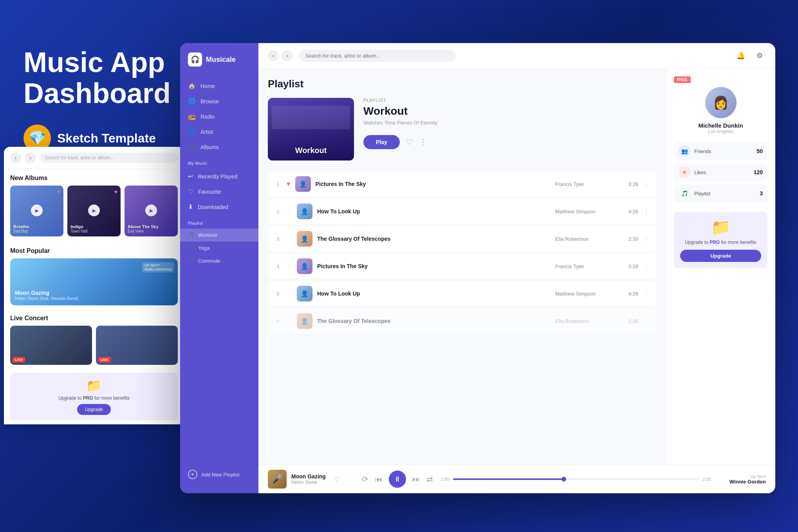 The width and height of the screenshot is (798, 532). Describe the element at coordinates (219, 101) in the screenshot. I see `sidebar-item-browse: 🌐 Browse` at that location.